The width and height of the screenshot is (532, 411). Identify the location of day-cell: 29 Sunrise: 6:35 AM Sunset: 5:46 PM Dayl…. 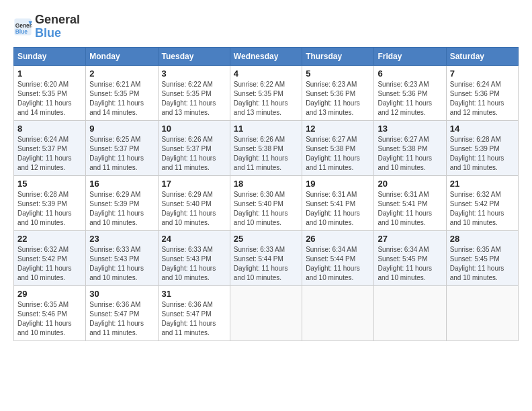
(50, 313).